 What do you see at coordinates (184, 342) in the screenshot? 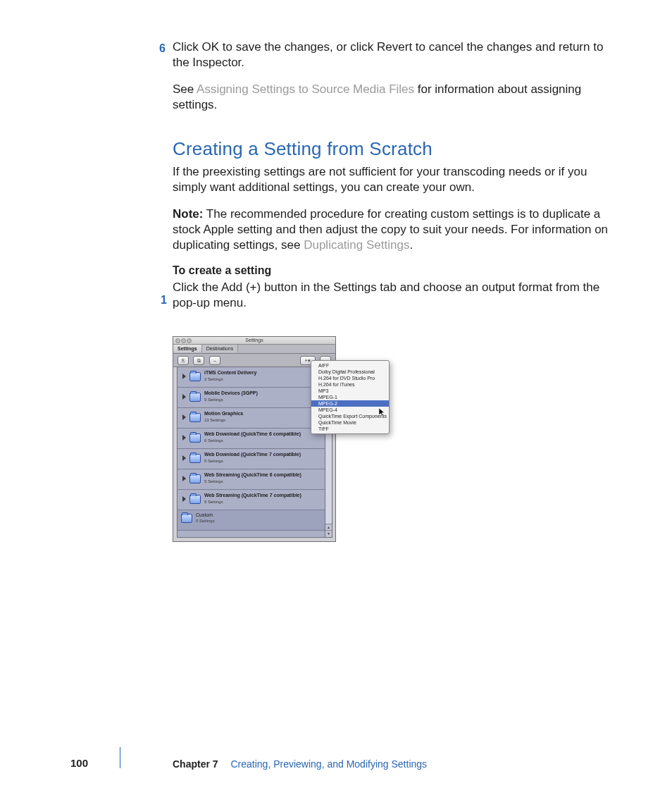
I see `traffic-lights-icon` at bounding box center [184, 342].